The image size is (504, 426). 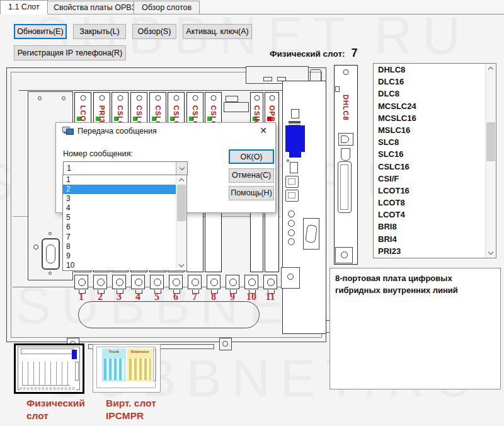 I want to click on dropdown-item: 5, so click(x=120, y=218).